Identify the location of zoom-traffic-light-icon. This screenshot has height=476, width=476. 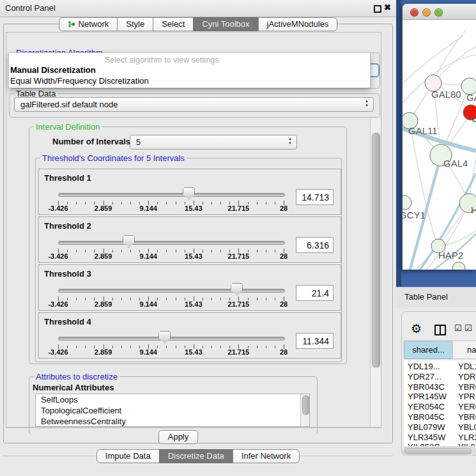
(438, 13).